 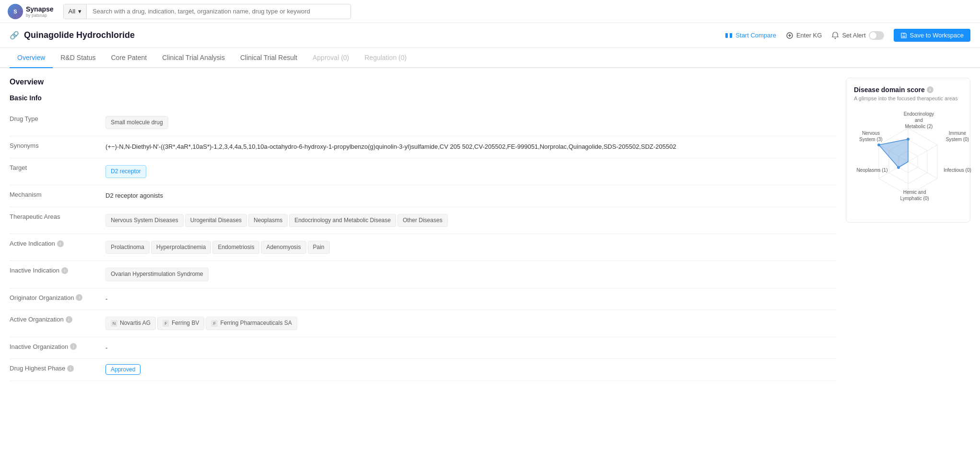 What do you see at coordinates (871, 136) in the screenshot?
I see `radar-label-nervous: NervousSystem (3)` at bounding box center [871, 136].